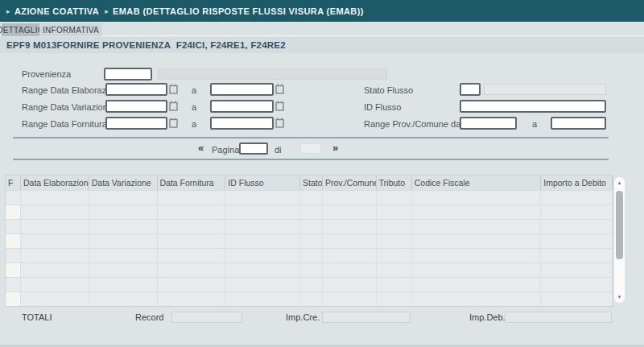 The width and height of the screenshot is (644, 347). Describe the element at coordinates (312, 183) in the screenshot. I see `column-header-stato: Stato` at that location.